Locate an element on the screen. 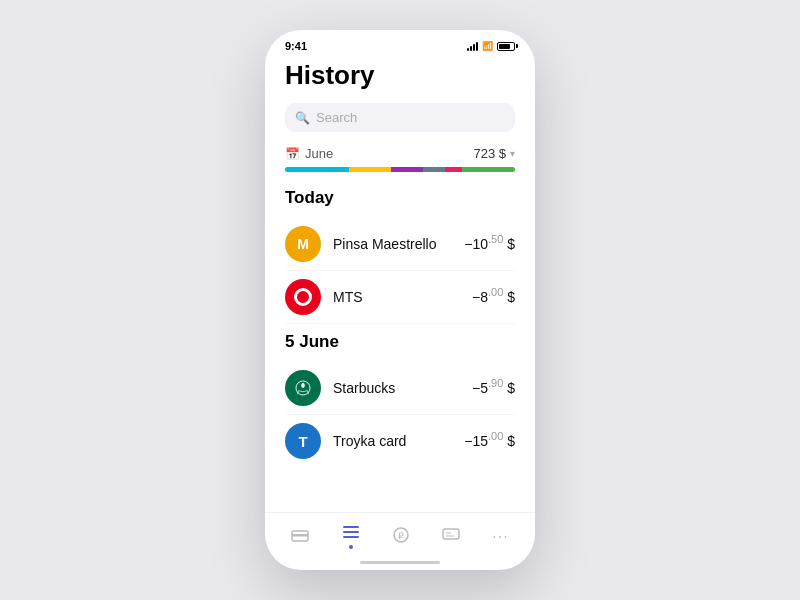  search-icon: 🔍 is located at coordinates (302, 118).